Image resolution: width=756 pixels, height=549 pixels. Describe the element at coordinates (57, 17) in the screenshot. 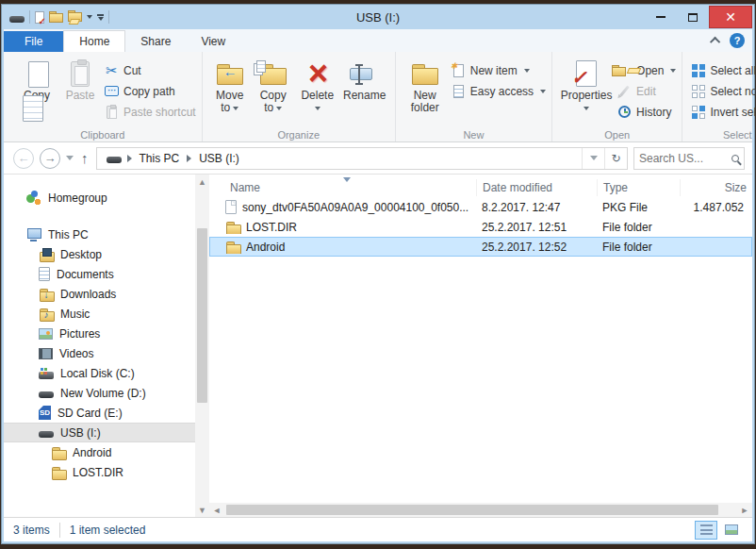

I see `quick-access-toolbar` at that location.